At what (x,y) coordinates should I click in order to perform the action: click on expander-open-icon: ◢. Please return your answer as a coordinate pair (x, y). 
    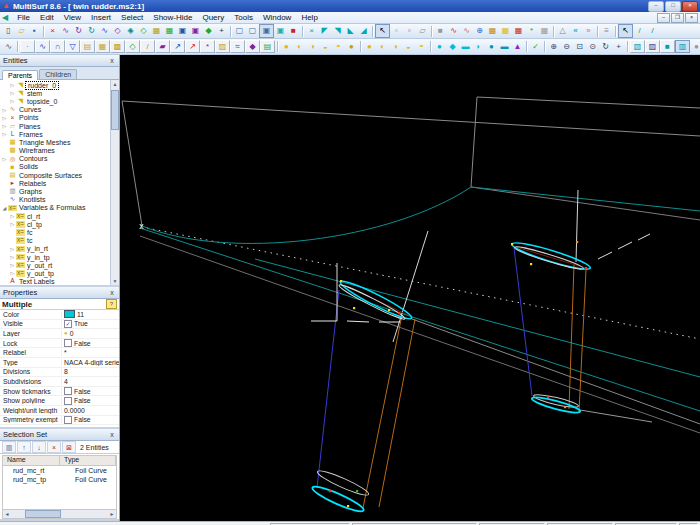
    Looking at the image, I should click on (4, 208).